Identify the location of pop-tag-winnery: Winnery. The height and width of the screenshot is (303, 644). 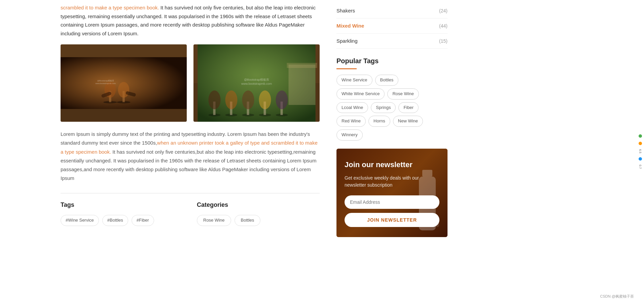
(350, 135).